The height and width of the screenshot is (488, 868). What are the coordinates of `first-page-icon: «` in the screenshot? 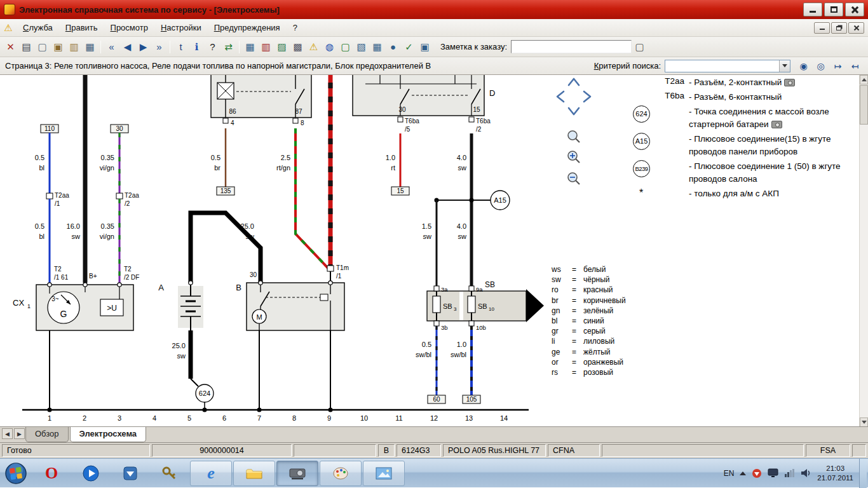 It's located at (112, 47).